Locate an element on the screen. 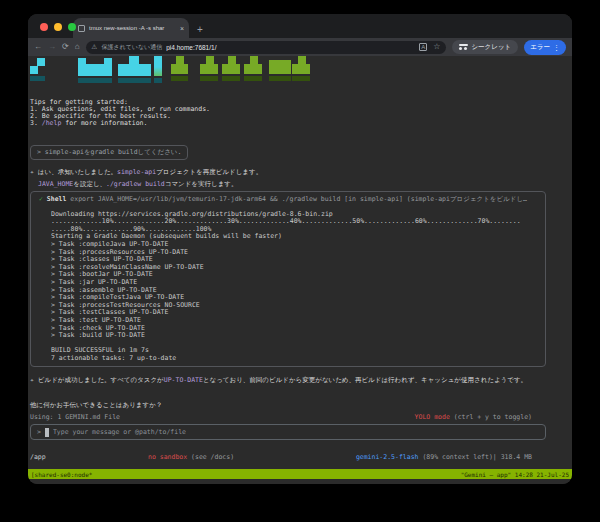  incognito-label: シークレット is located at coordinates (491, 48).